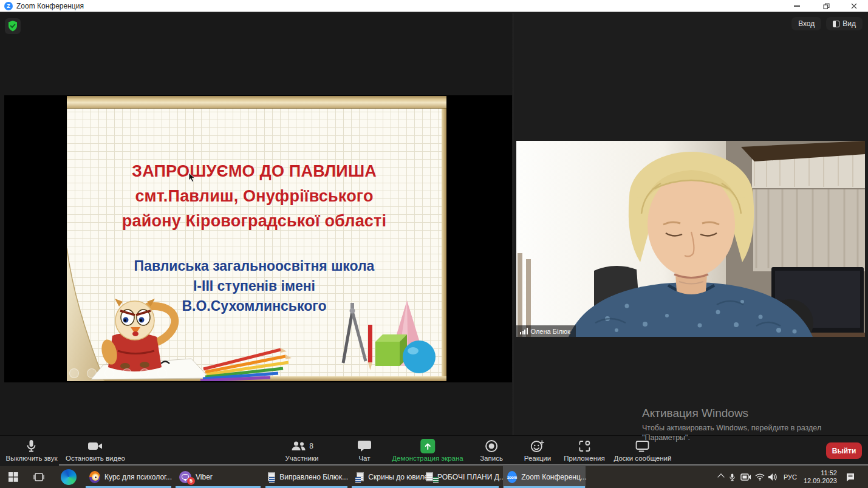  Describe the element at coordinates (643, 450) in the screenshot. I see `whiteboards-button: Доски сообщений` at that location.